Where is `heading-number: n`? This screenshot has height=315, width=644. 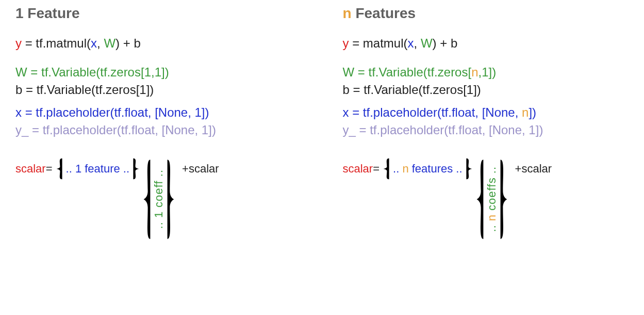 heading-number: n is located at coordinates (348, 13).